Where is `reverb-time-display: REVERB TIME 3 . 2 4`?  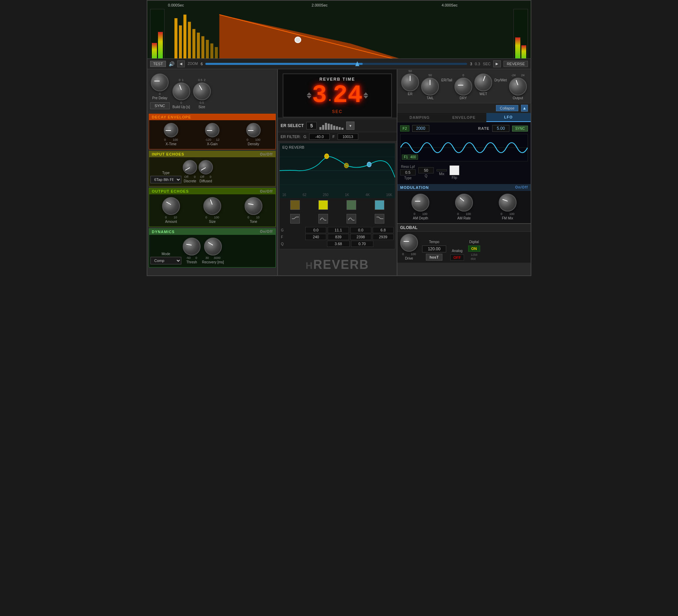 reverb-time-display: REVERB TIME 3 . 2 4 is located at coordinates (337, 95).